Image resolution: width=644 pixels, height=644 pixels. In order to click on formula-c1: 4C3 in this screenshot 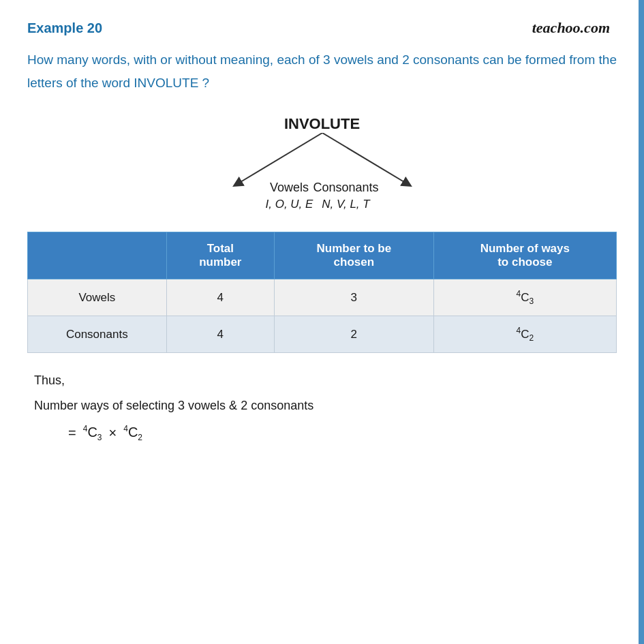, I will do `click(93, 433)`.